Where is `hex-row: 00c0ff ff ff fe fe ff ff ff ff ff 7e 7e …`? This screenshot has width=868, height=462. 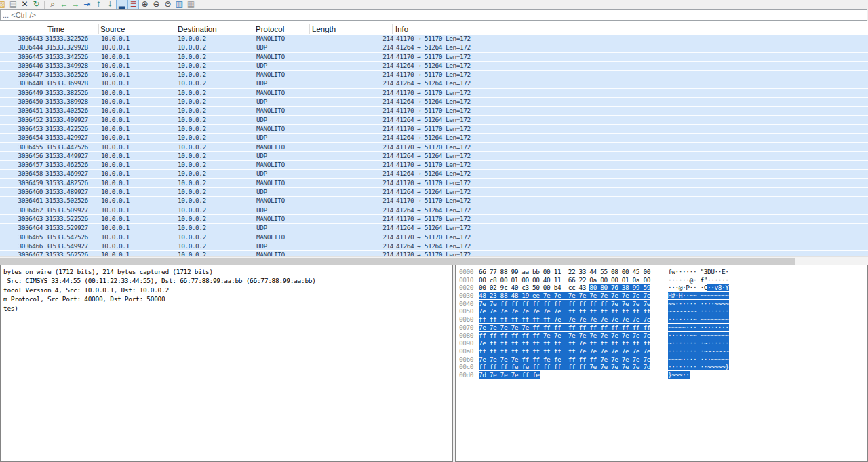 hex-row: 00c0ff ff ff fe fe ff ff ff ff ff 7e 7e … is located at coordinates (662, 367).